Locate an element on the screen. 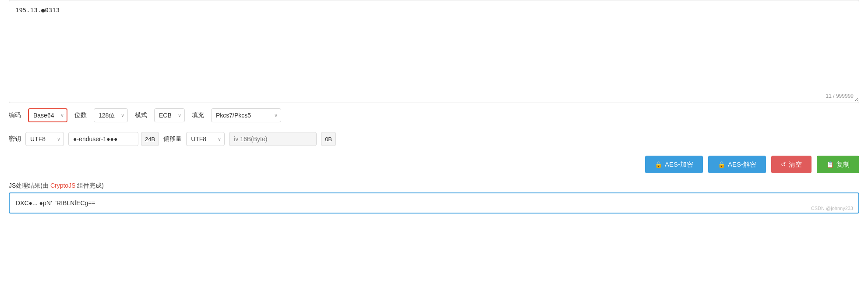 Image resolution: width=868 pixels, height=292 pixels. decrypt-label: AES-解密 is located at coordinates (742, 165).